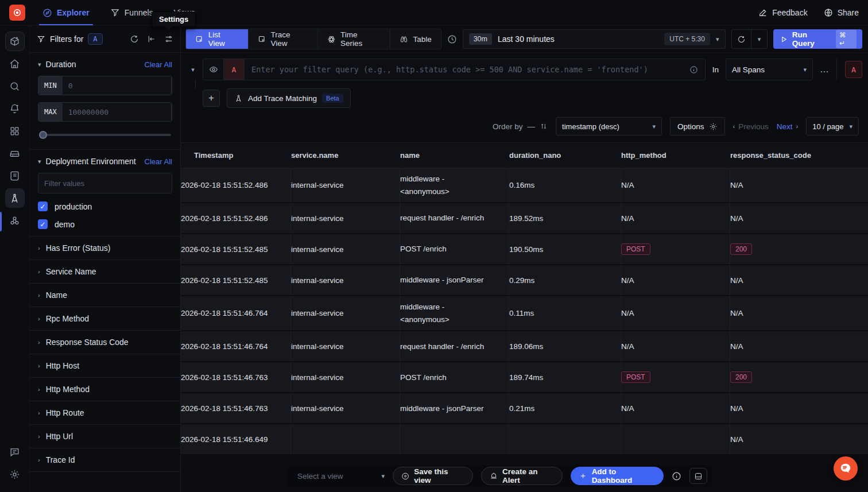 The height and width of the screenshot is (492, 868). What do you see at coordinates (854, 69) in the screenshot?
I see `query-badge-right: A` at bounding box center [854, 69].